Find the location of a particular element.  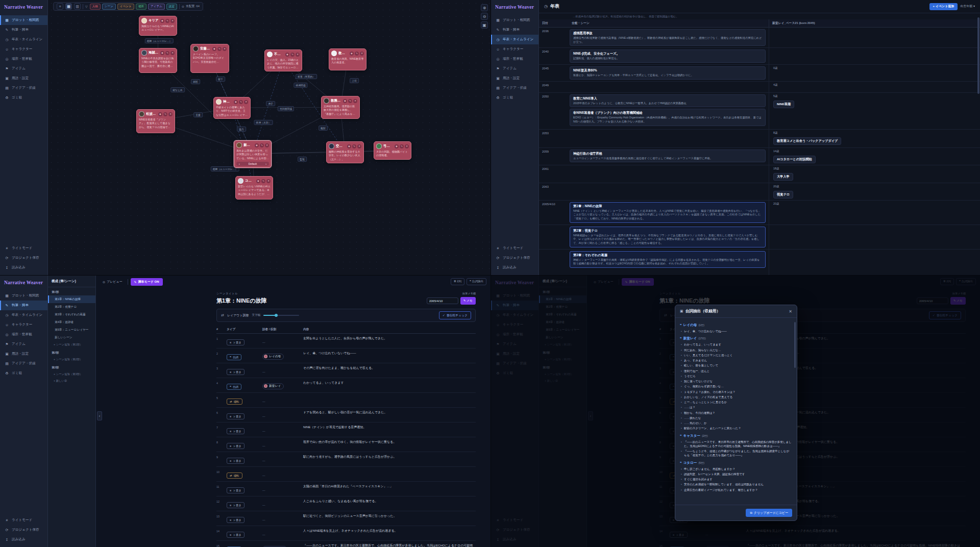

script-row: 15❝台詞キャスター『――次のニュースです。東日本市の区立避難所で、心肉接続系の… is located at coordinates (346, 544).